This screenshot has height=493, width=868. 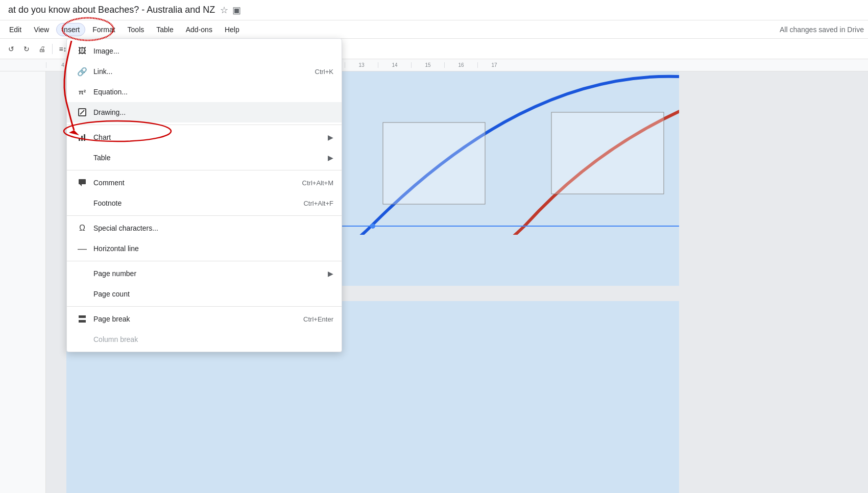 What do you see at coordinates (324, 71) in the screenshot?
I see `link-shortcut: Ctrl+K` at bounding box center [324, 71].